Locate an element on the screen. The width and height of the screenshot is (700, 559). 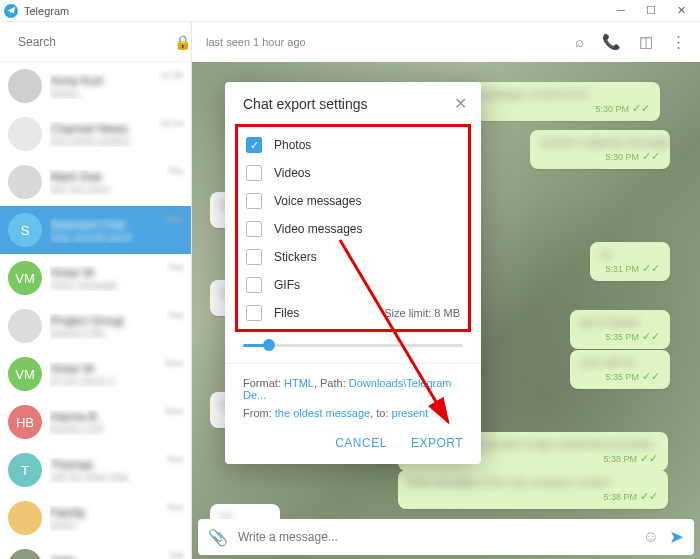
size-slider is located at coordinates (353, 342).